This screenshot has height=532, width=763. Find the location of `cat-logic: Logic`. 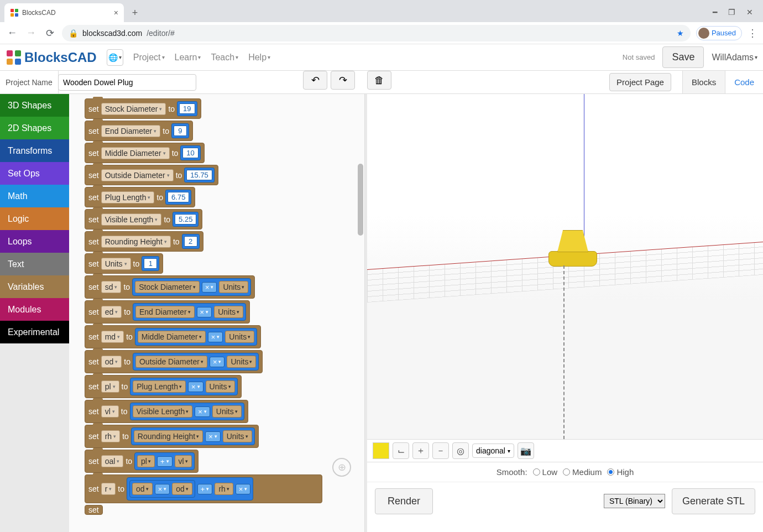

cat-logic: Logic is located at coordinates (34, 219).